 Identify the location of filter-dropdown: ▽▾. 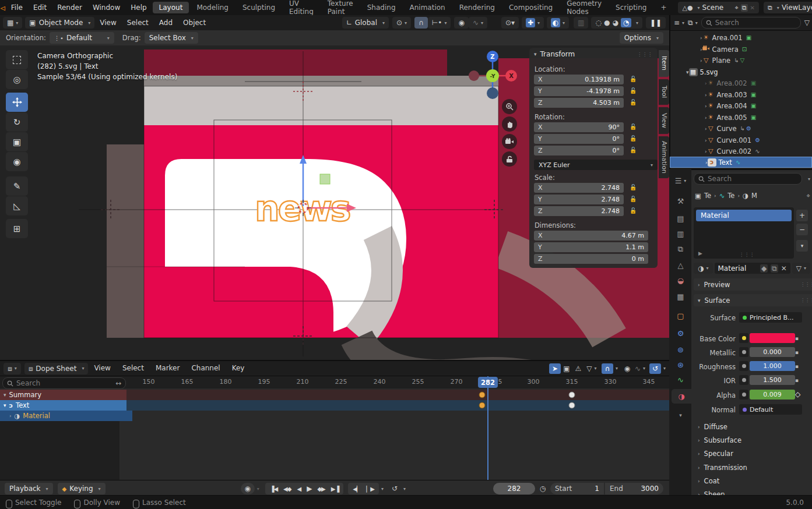
(592, 369).